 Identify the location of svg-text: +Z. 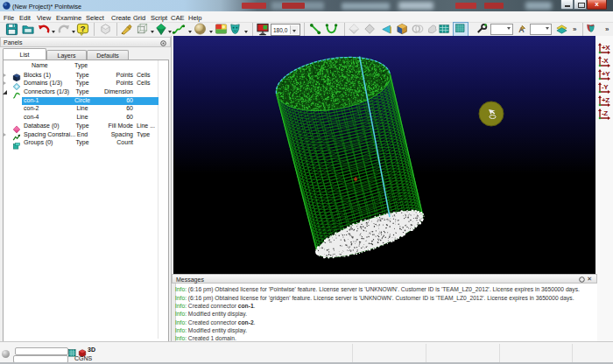
(606, 100).